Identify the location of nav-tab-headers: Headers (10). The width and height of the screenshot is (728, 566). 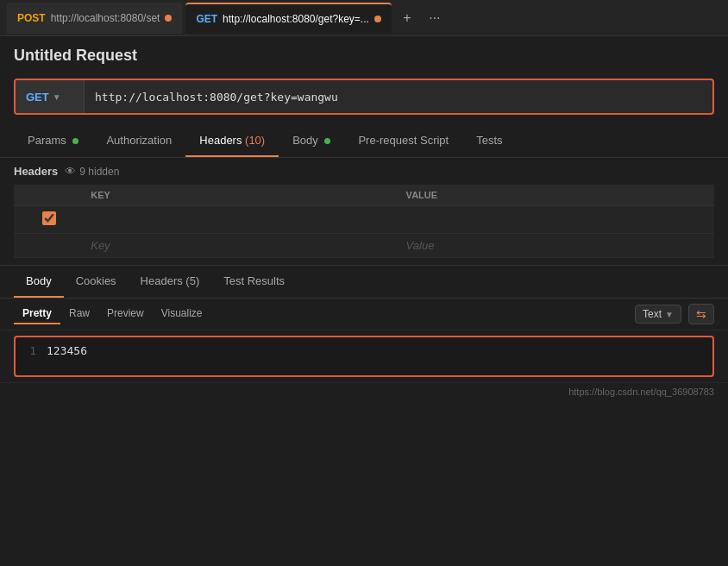
(232, 142).